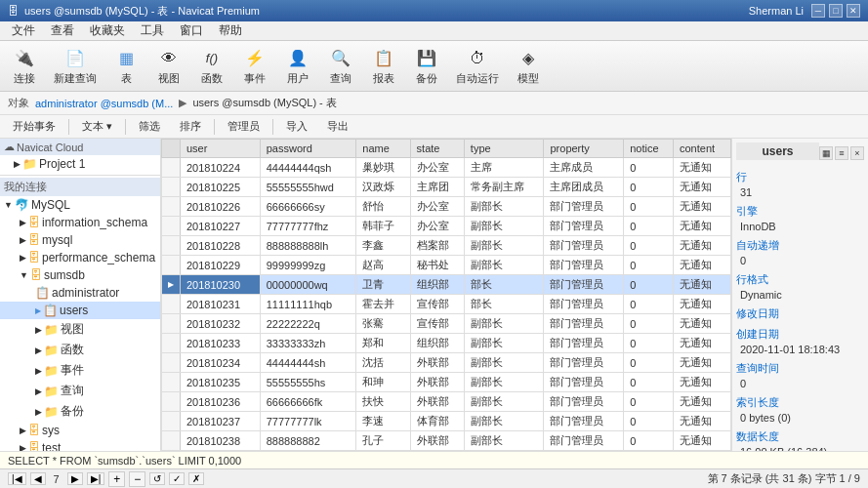 This screenshot has width=868, height=488. I want to click on menu-favorites: 收藏夹, so click(107, 31).